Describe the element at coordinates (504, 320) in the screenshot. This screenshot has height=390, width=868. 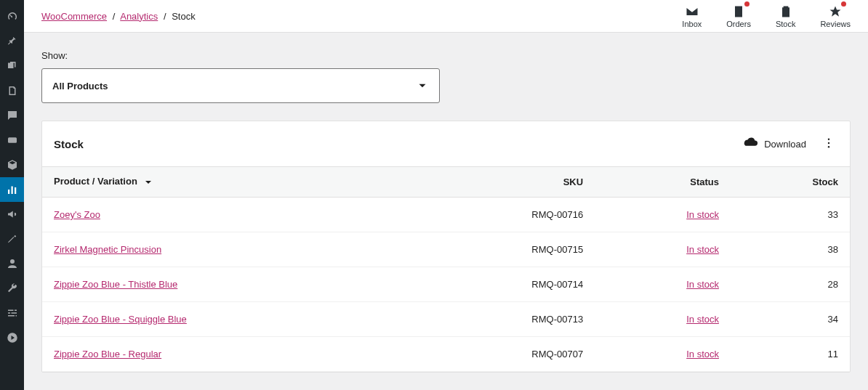
I see `cell-sku: RMQ-00713` at that location.